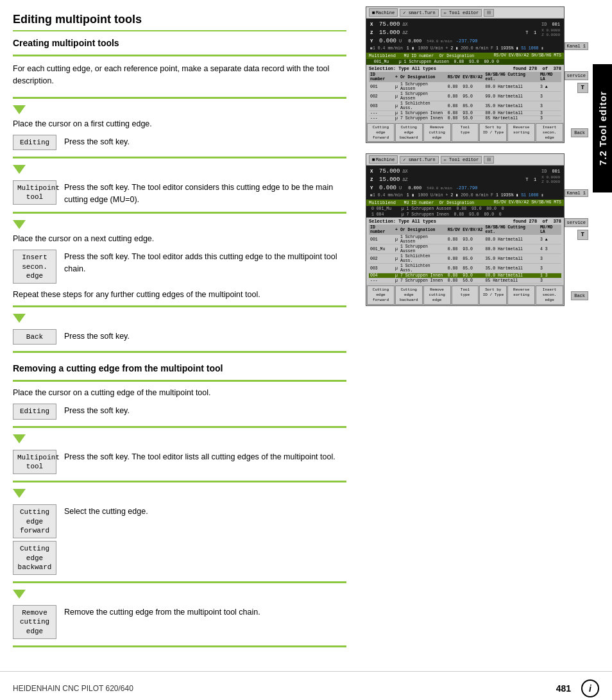  I want to click on btn-tool-type-2: Tooltype, so click(466, 295).